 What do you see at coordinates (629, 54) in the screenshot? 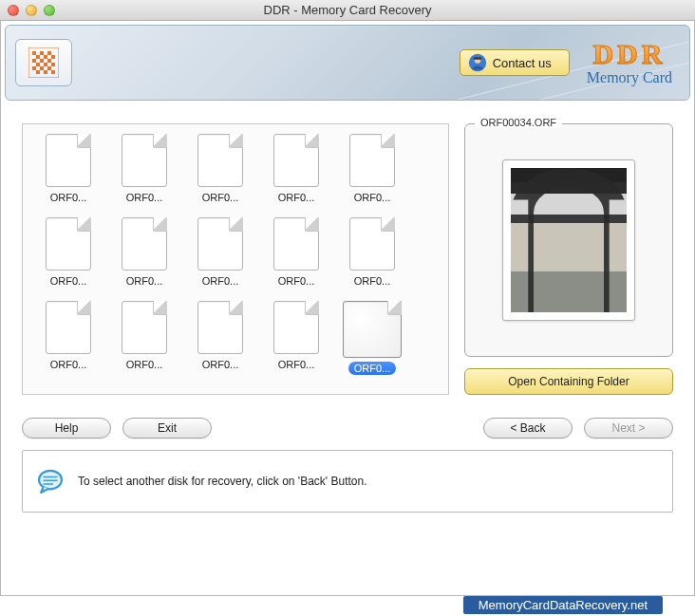
I see `brand-title: DDR` at bounding box center [629, 54].